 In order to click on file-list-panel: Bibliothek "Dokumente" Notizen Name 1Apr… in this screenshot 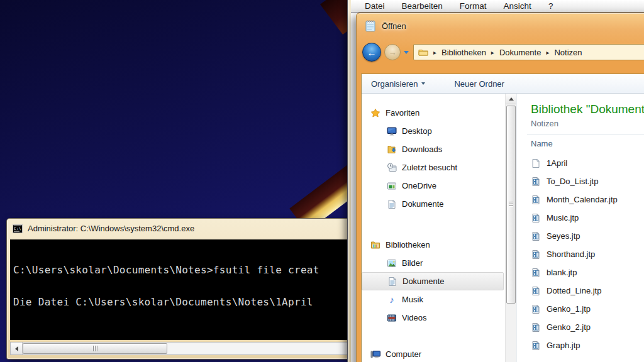, I will do `click(580, 228)`.